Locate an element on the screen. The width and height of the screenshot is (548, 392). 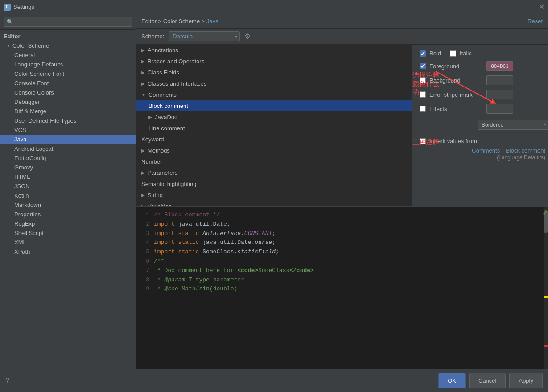
checkmark-icon: ✓ is located at coordinates (545, 213).